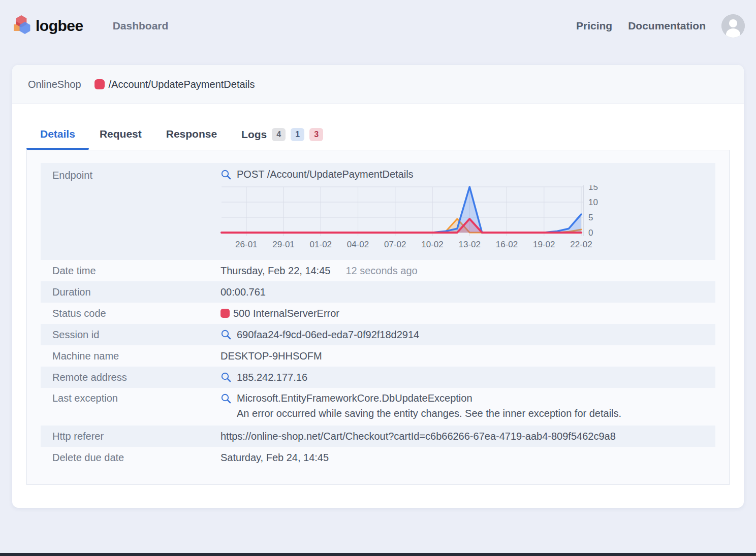 This screenshot has height=556, width=756. Describe the element at coordinates (243, 292) in the screenshot. I see `duration-value: 00:00.761` at that location.